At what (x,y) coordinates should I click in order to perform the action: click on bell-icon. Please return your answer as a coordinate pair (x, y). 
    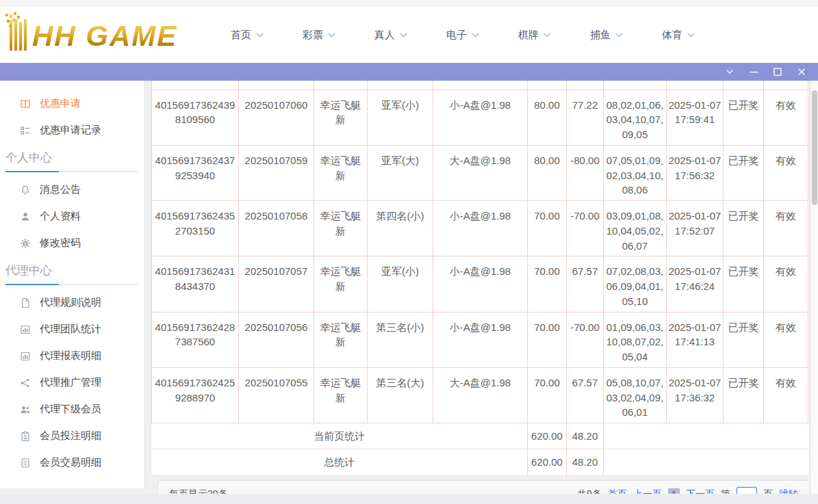
    Looking at the image, I should click on (25, 190).